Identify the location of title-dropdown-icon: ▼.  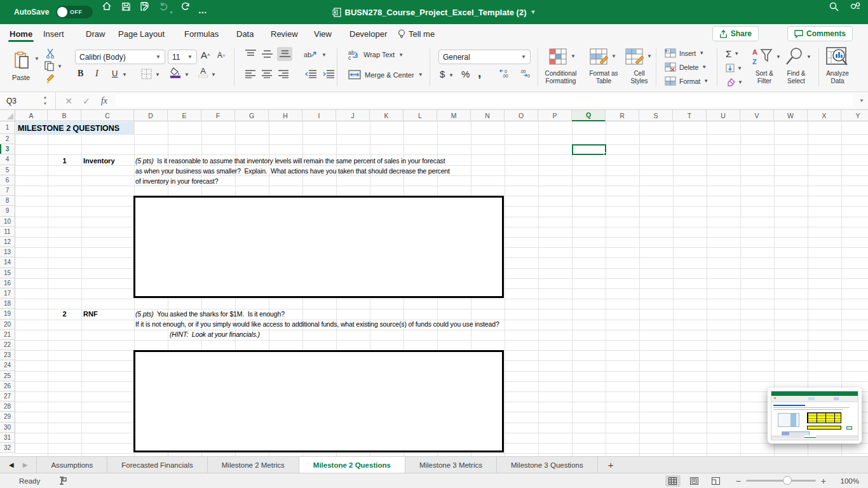
(532, 12).